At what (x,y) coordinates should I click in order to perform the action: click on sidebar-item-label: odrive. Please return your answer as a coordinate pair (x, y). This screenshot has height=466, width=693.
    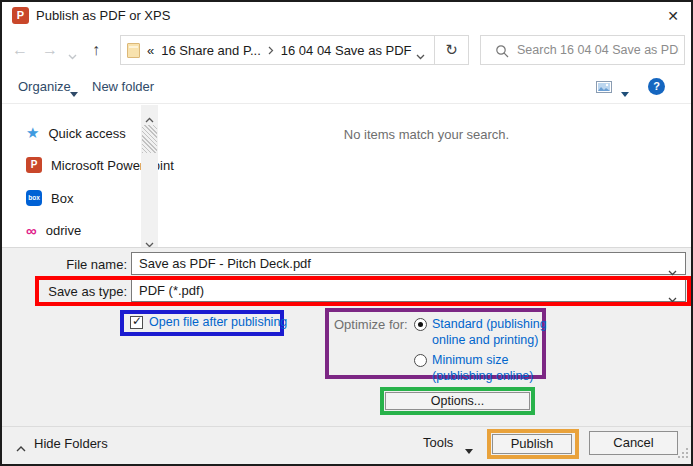
    Looking at the image, I should click on (64, 230).